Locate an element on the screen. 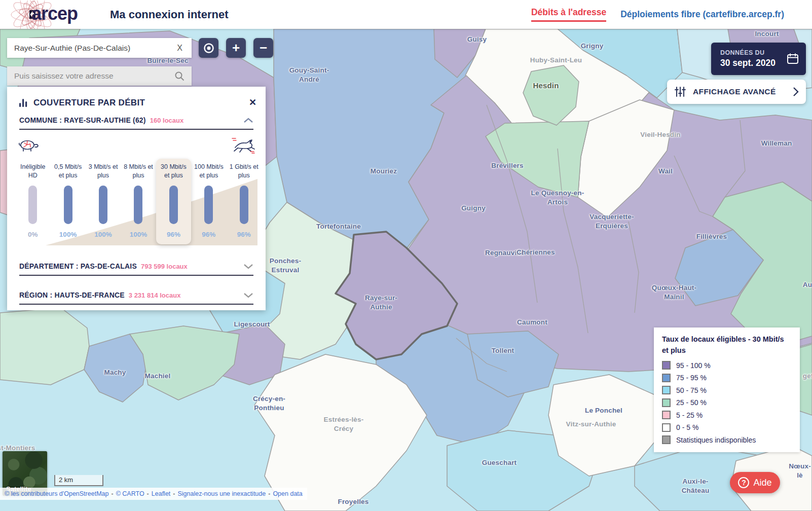 The image size is (812, 511). attribution-link-4: Open data is located at coordinates (287, 494).